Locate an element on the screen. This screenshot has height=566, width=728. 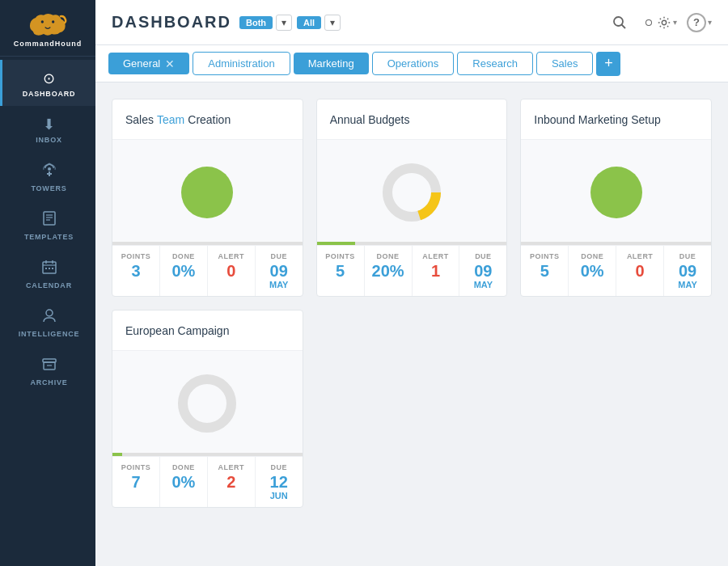
sidebar-item-calendar: CALENDAR is located at coordinates (48, 273).